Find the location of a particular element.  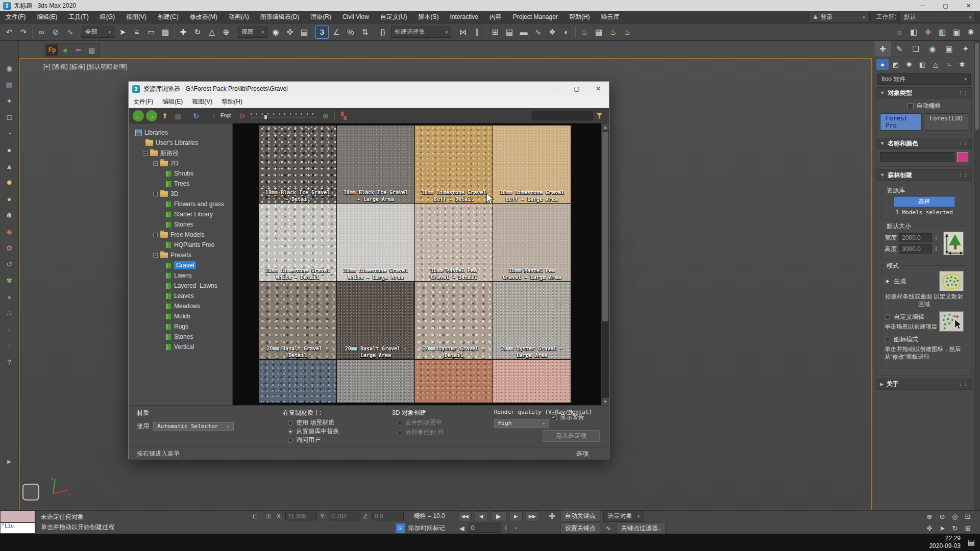

snow-tool-icon: ❄ is located at coordinates (9, 215).